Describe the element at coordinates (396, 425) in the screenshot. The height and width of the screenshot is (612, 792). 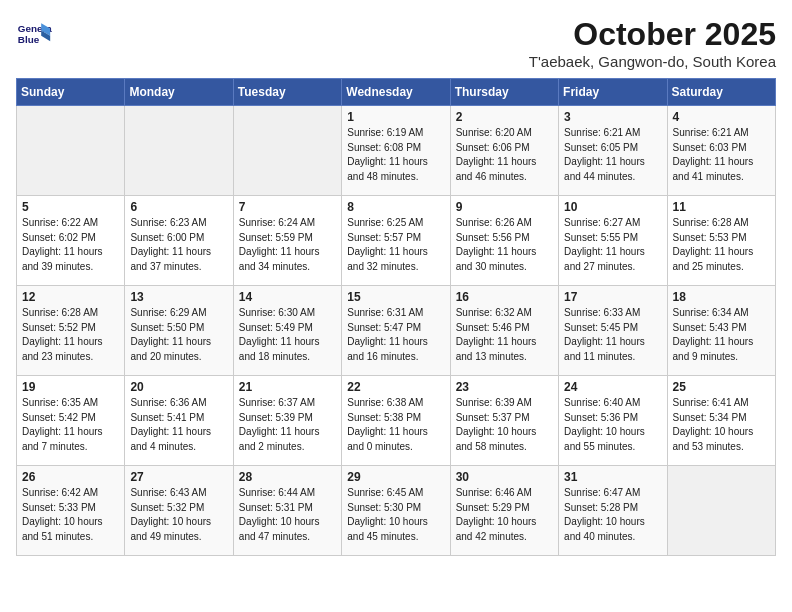
I see `day-info: Sunrise: 6:38 AMSunset: 5:38 PMDaylight:…` at that location.